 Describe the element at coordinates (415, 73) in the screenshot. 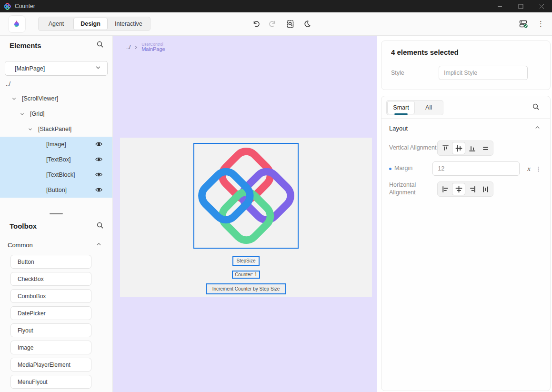

I see `style-label: Style` at that location.